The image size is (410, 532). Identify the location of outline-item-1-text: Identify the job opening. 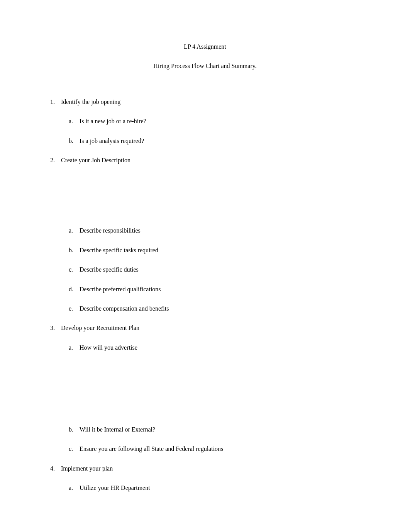
(91, 102).